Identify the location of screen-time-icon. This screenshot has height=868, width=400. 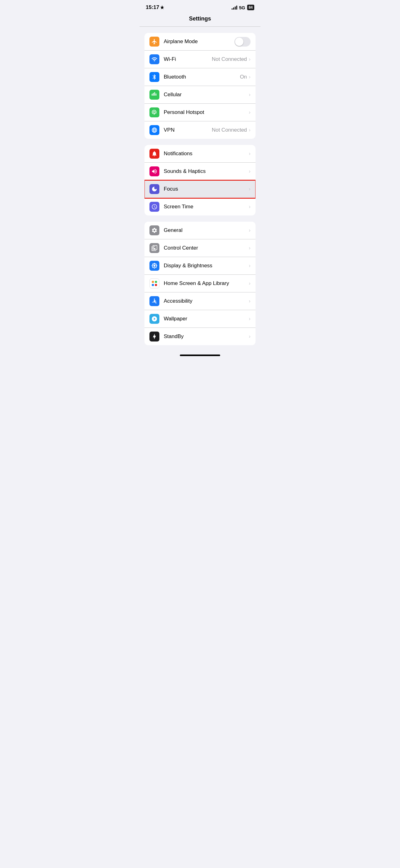
(154, 207).